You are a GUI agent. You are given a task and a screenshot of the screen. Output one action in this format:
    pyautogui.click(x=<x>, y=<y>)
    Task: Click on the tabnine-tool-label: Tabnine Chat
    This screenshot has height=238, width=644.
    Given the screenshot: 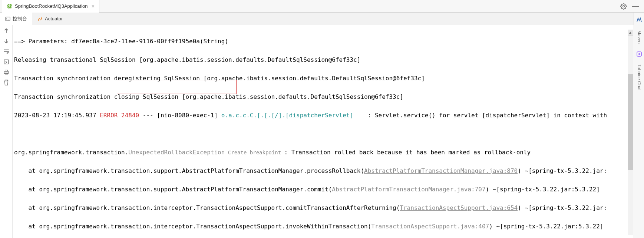 What is the action you would take?
    pyautogui.click(x=639, y=78)
    